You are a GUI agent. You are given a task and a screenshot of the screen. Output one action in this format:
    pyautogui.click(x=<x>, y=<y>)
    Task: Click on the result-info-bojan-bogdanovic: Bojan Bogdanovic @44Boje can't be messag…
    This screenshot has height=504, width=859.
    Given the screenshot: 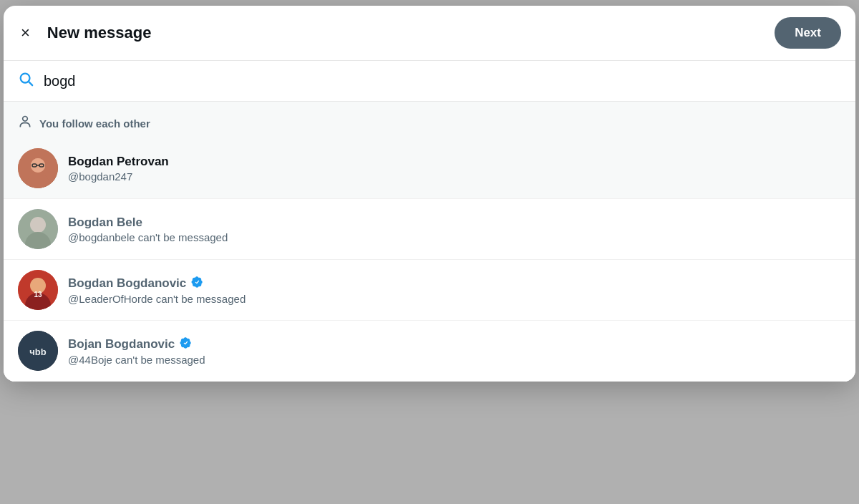 What is the action you would take?
    pyautogui.click(x=137, y=351)
    